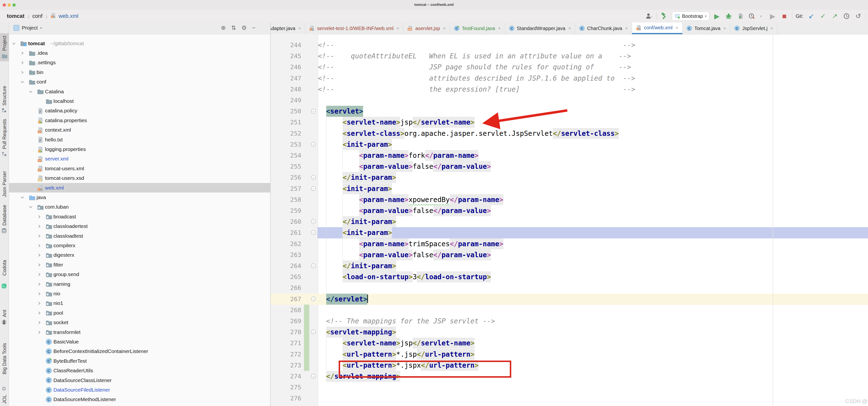  I want to click on stop-button: ■, so click(784, 16).